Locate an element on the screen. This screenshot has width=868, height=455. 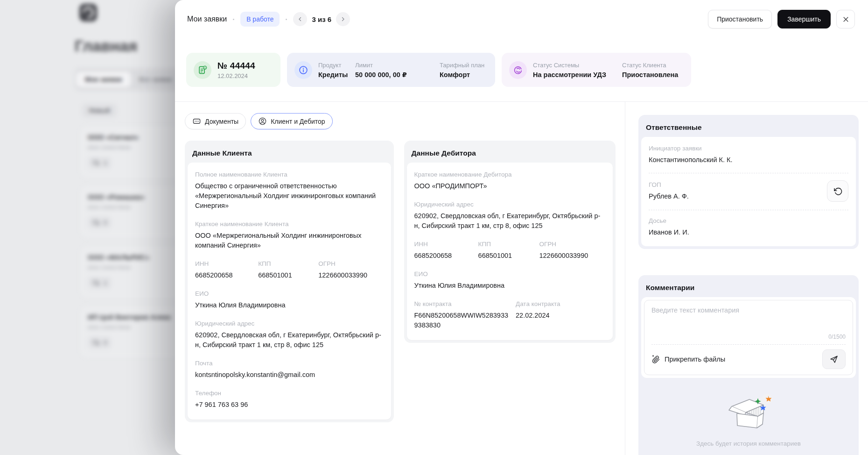
field-label: Инициатор заявки is located at coordinates (691, 149).